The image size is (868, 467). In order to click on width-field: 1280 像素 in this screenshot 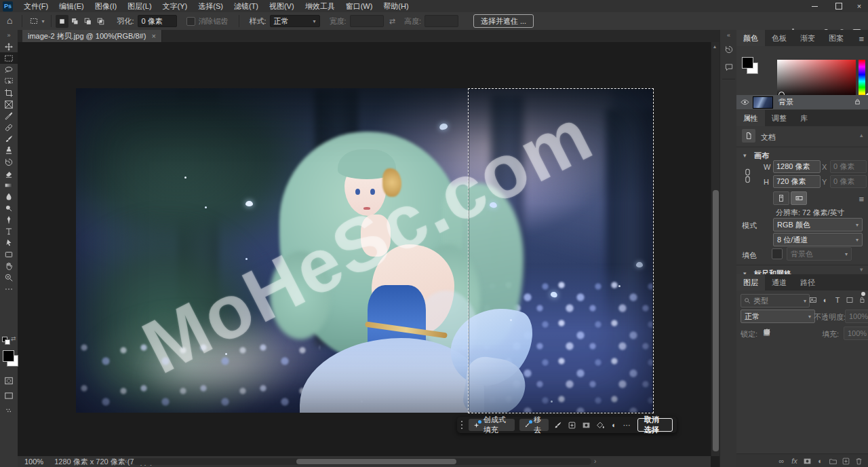, I will do `click(797, 167)`.